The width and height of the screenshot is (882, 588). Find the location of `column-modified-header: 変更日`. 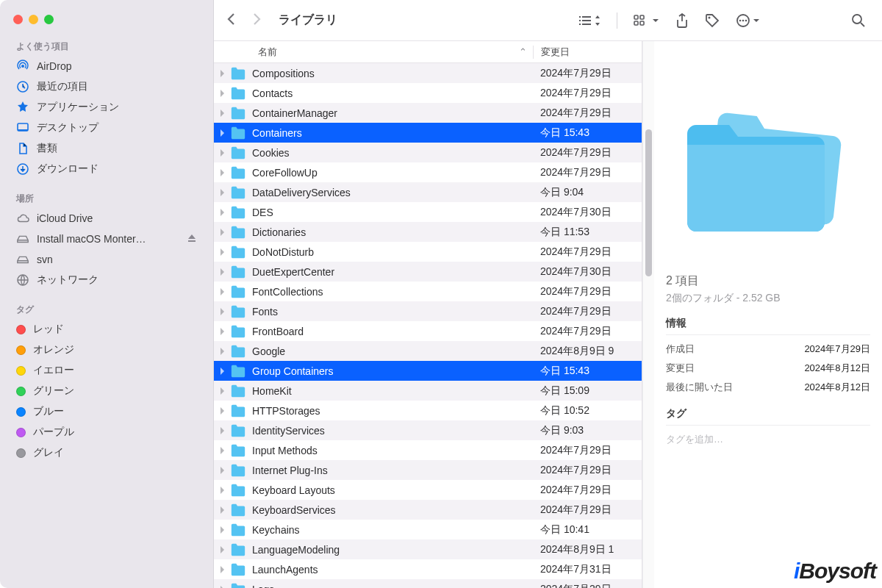

column-modified-header: 変更日 is located at coordinates (587, 52).